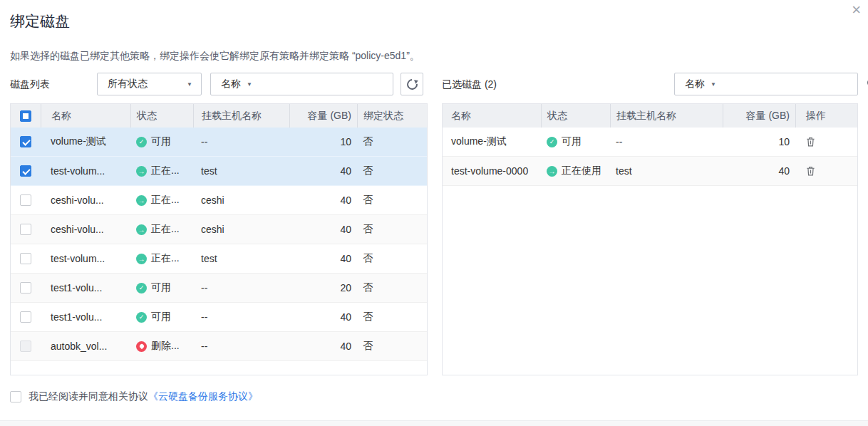  I want to click on status-filter-value: 所有状态, so click(144, 84).